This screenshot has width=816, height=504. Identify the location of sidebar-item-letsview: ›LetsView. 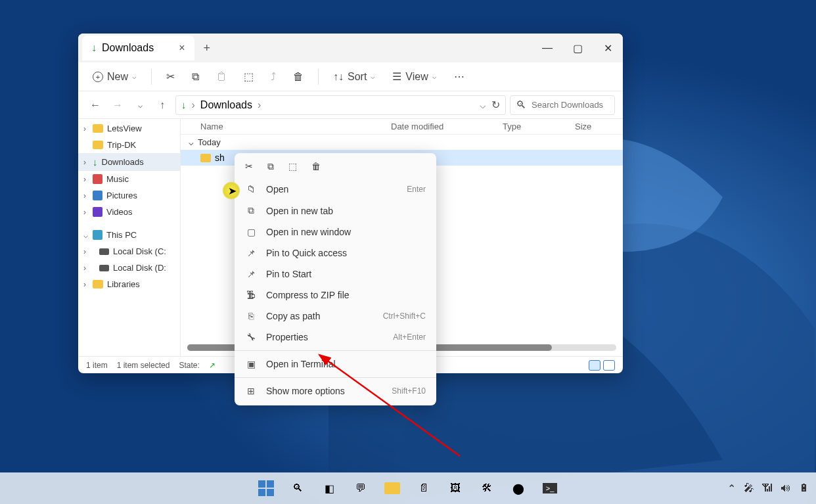
(129, 129).